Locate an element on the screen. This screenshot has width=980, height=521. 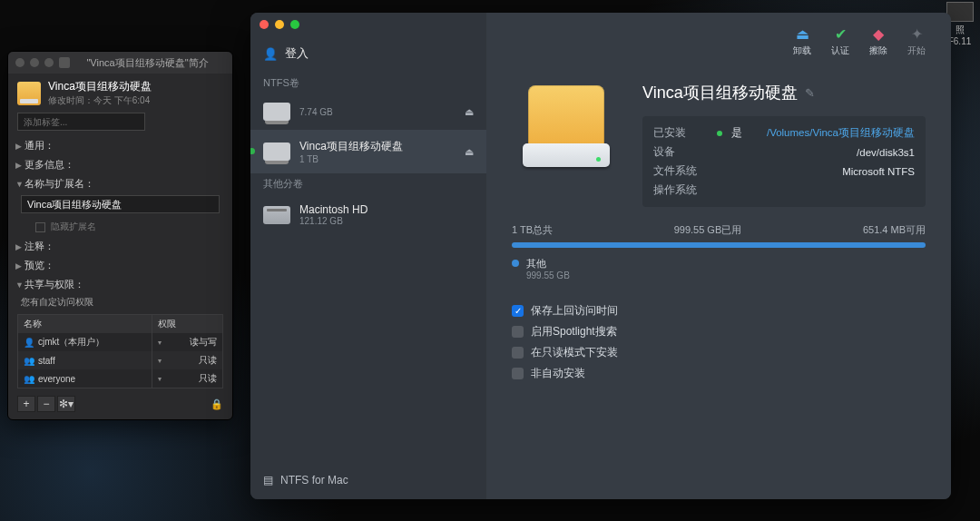
usage-bar is located at coordinates (719, 245).